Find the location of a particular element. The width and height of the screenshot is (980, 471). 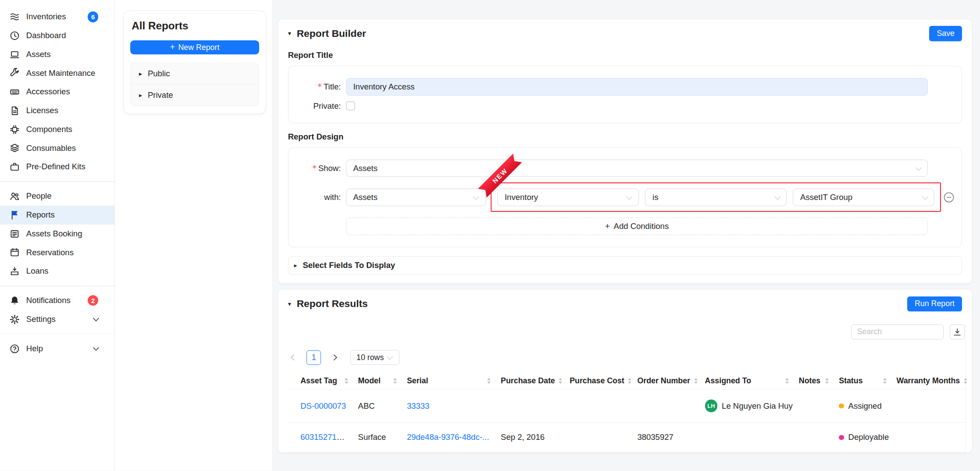

column-header-purchase-cost: Purchase Cost is located at coordinates (599, 381).